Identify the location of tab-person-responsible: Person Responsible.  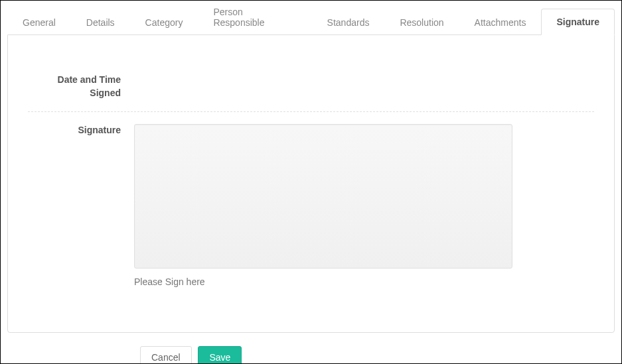
(255, 17).